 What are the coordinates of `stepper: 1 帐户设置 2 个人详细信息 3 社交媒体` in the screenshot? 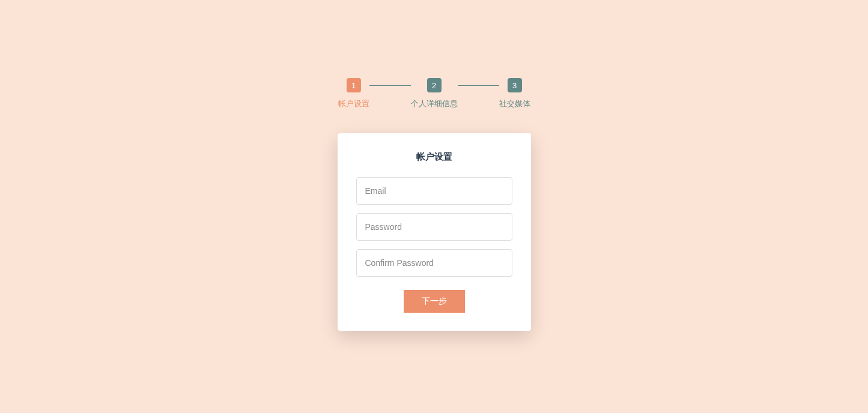 It's located at (434, 94).